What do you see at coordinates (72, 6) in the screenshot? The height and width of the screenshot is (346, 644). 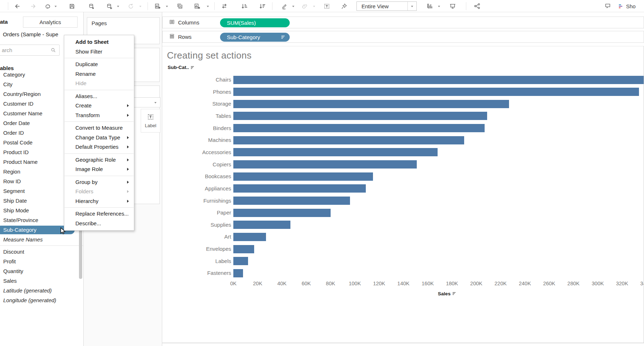 I see `save-icon` at bounding box center [72, 6].